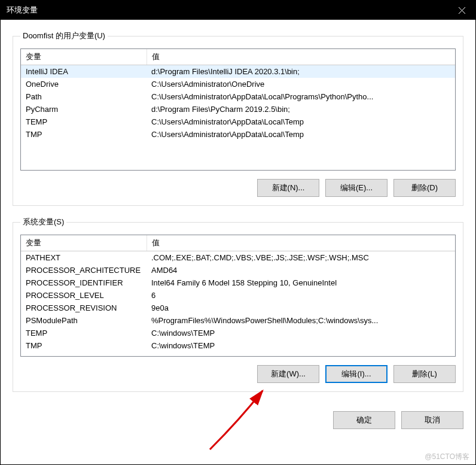  What do you see at coordinates (84, 97) in the screenshot?
I see `cell-var: Path` at bounding box center [84, 97].